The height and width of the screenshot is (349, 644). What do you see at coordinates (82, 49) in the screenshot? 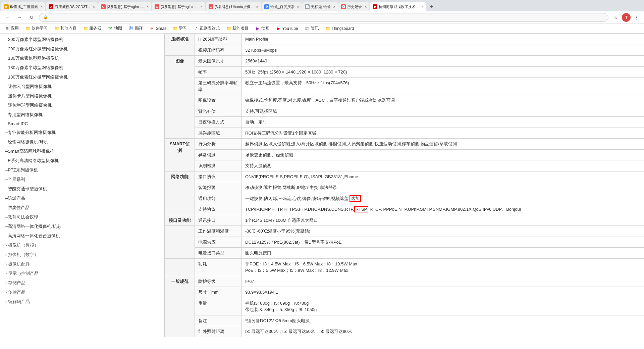
I see `sidebar-item: 200万像素红外微型网络摄像机` at bounding box center [82, 49].